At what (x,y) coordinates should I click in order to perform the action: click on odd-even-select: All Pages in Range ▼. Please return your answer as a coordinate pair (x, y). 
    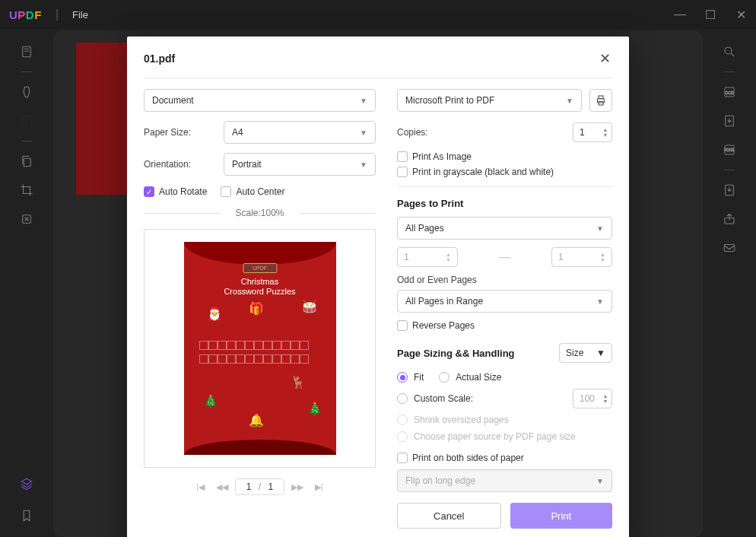
    Looking at the image, I should click on (505, 301).